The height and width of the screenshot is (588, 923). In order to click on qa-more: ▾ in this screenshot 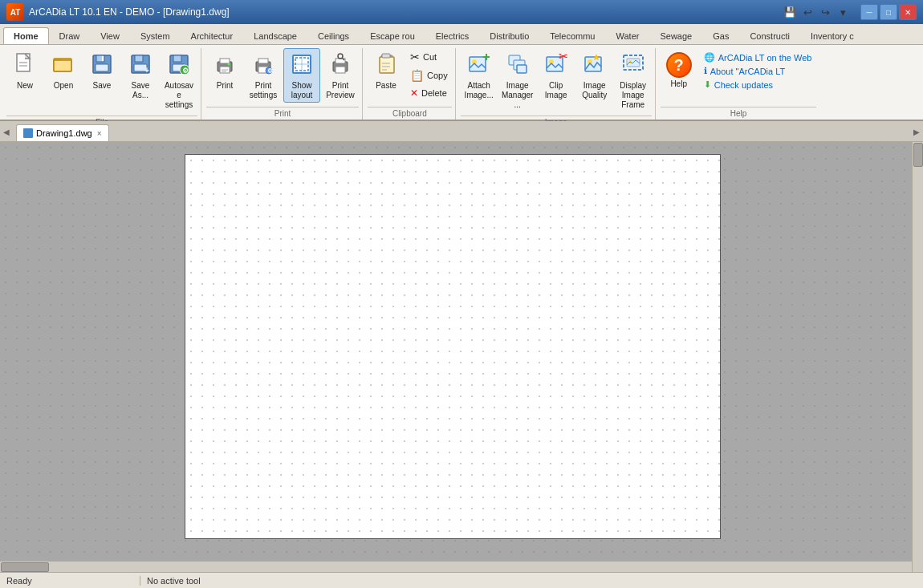, I will do `click(843, 12)`.